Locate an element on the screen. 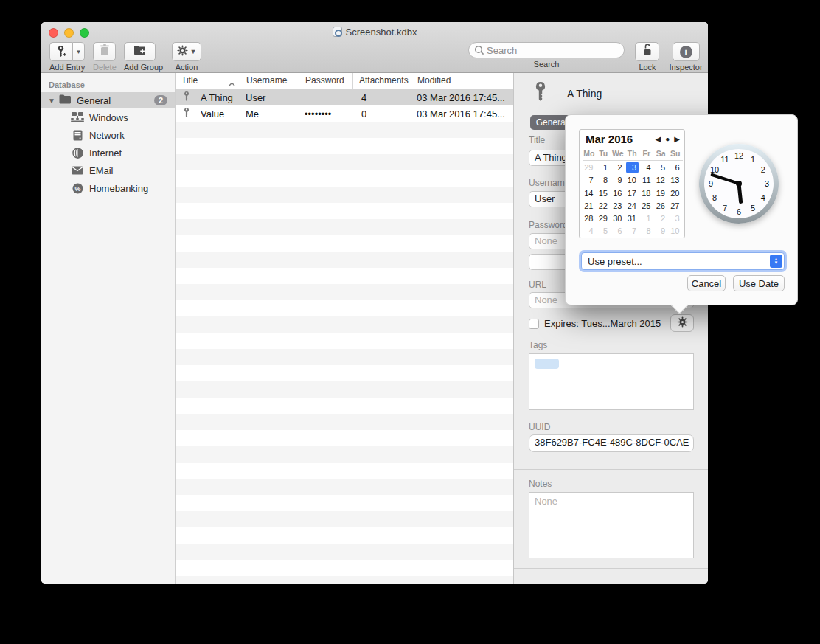 This screenshot has height=644, width=820. sidebar-item-homebanking: %Homebanking is located at coordinates (108, 188).